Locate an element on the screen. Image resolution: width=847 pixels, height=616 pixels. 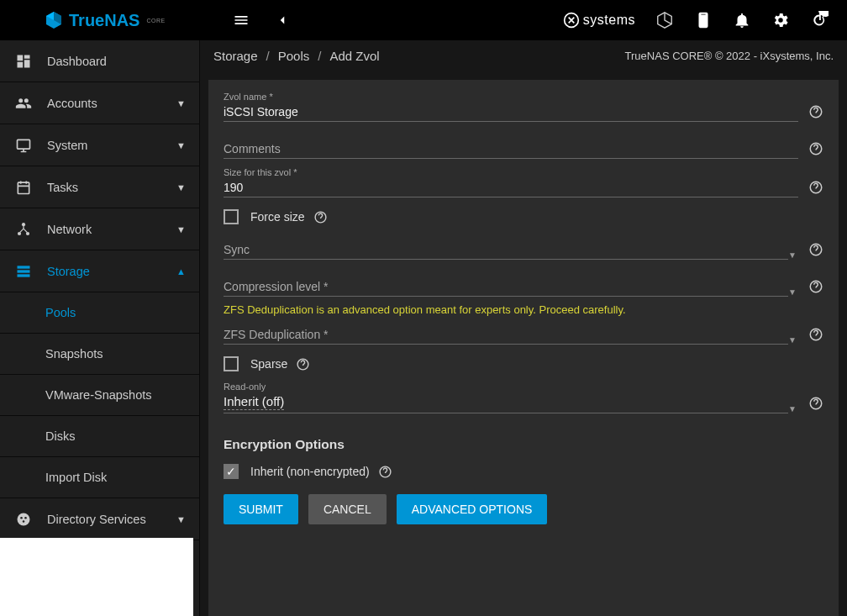
accounts-icon is located at coordinates (24, 103).